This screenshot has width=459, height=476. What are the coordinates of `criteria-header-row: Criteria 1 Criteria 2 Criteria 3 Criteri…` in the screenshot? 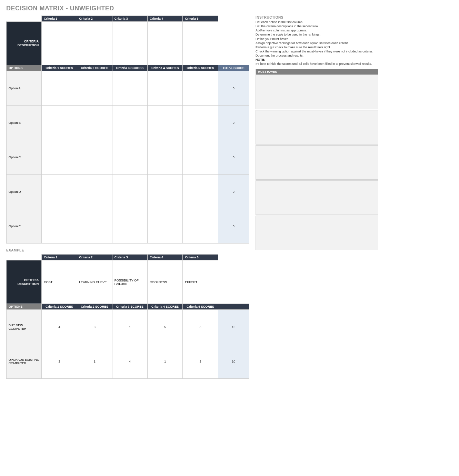 It's located at (128, 19).